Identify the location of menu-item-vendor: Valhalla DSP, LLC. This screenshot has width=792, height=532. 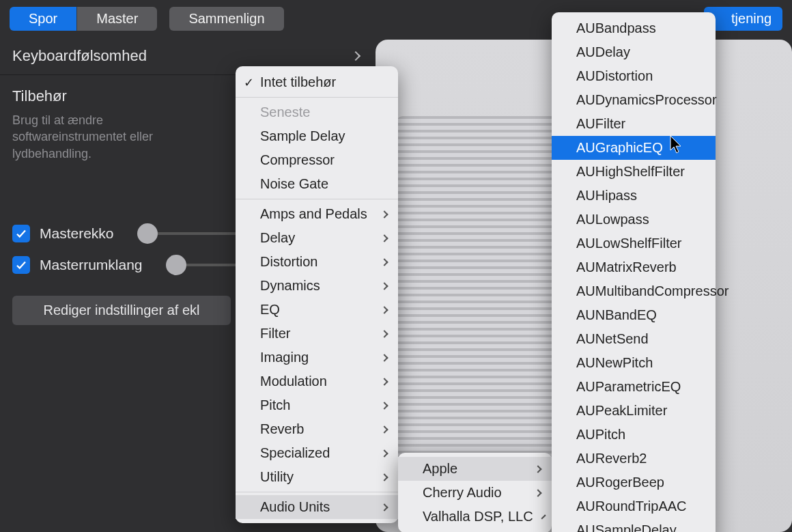
(475, 516).